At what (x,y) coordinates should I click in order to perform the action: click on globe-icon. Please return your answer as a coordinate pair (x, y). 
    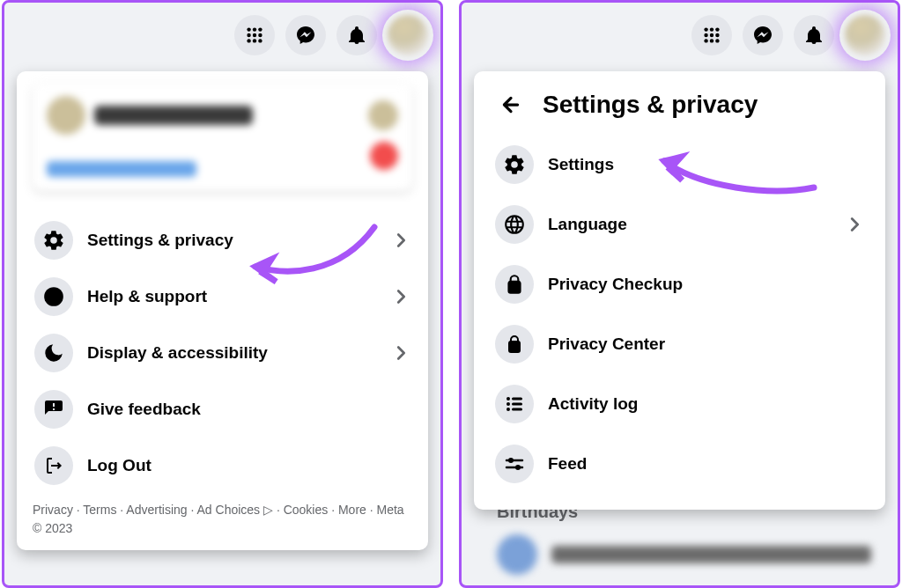
    Looking at the image, I should click on (514, 224).